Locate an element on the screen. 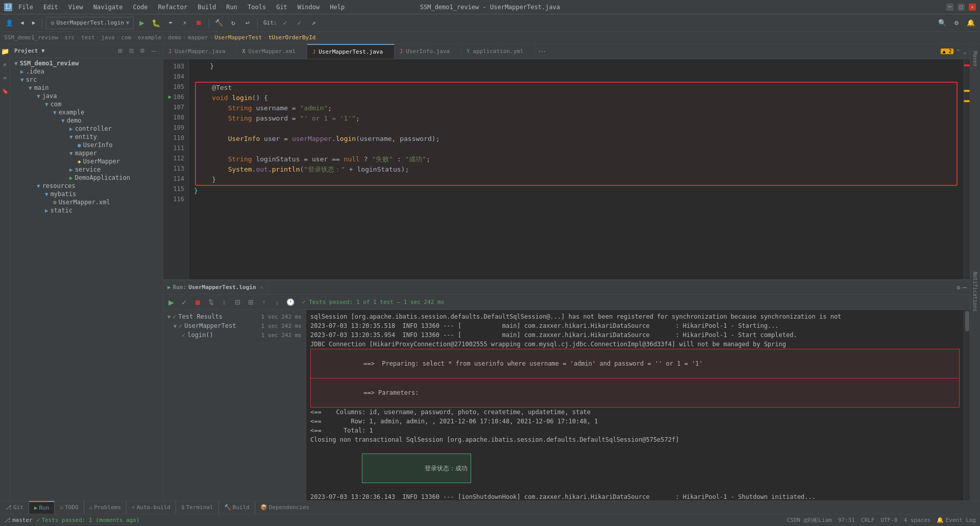  minimize-button: ─ is located at coordinates (950, 7).